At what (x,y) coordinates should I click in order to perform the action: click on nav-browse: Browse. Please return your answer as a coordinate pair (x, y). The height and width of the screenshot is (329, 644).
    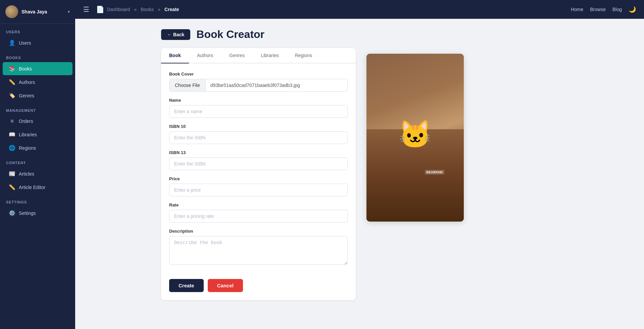
    Looking at the image, I should click on (598, 9).